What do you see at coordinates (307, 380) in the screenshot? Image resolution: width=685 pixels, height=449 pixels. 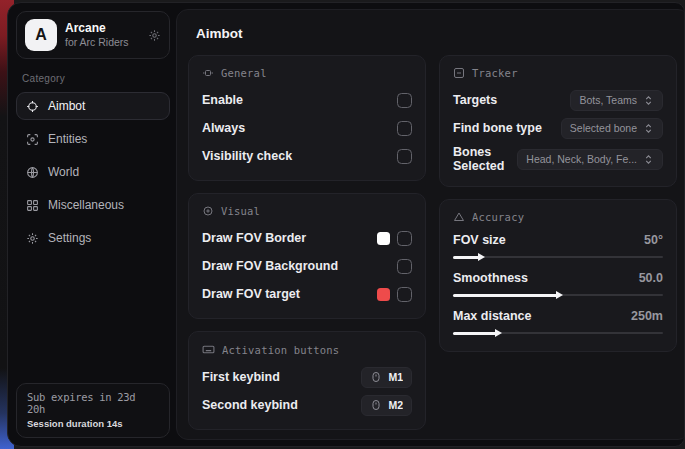 I see `activation-card: Activation buttons First keybindM1Second…` at bounding box center [307, 380].